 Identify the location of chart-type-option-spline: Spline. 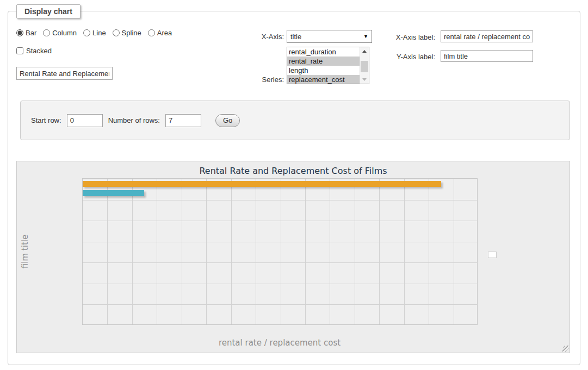
(127, 33).